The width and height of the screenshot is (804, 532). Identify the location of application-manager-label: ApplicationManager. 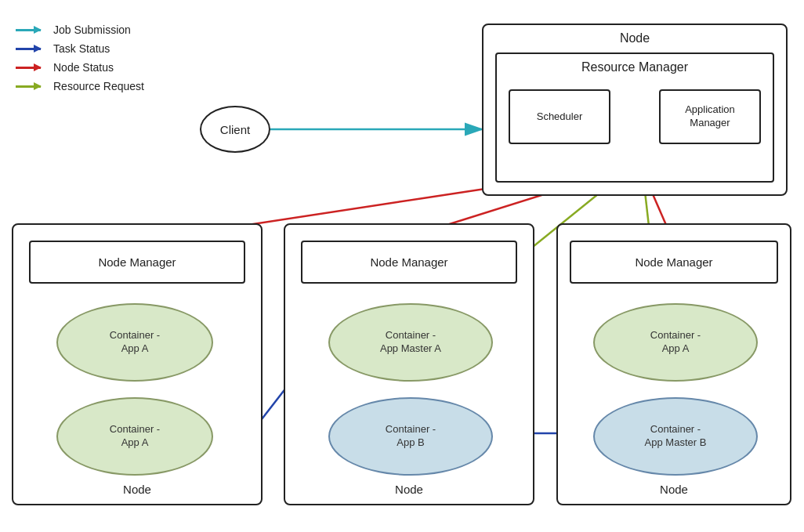
(710, 117).